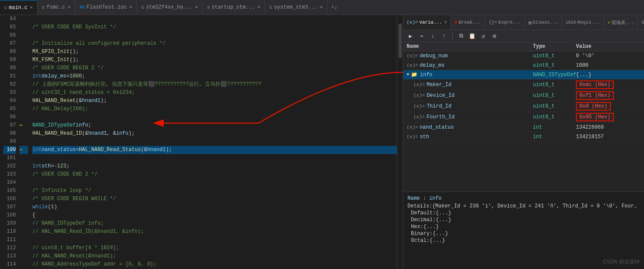 Image resolution: width=644 pixels, height=269 pixels. Describe the element at coordinates (215, 101) in the screenshot. I see `code-line-94: HAL_NAND_Reset(&hnand1);` at that location.